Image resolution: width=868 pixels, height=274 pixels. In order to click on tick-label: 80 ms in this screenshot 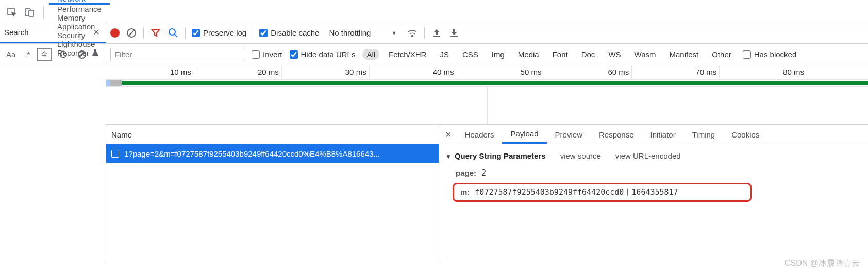, I will do `click(794, 72)`.